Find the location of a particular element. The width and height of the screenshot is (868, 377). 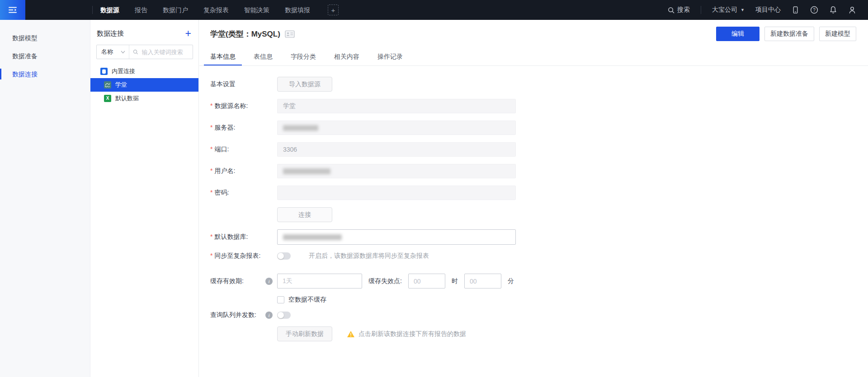

new-data-prep-button: 新建数据准备 is located at coordinates (789, 34).